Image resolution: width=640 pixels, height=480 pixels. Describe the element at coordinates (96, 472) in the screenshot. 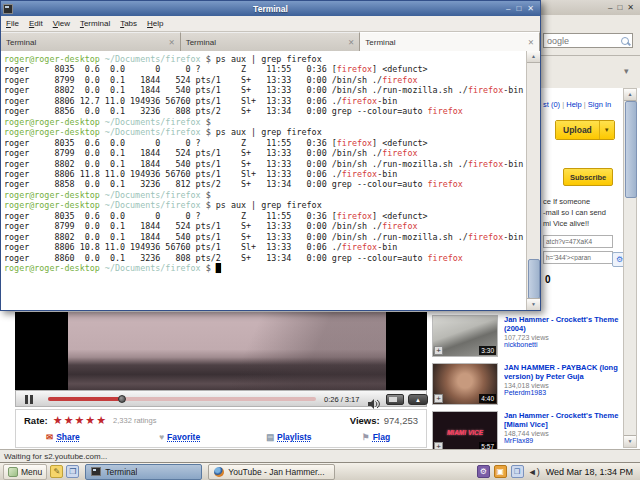

I see `terminal-icon` at that location.